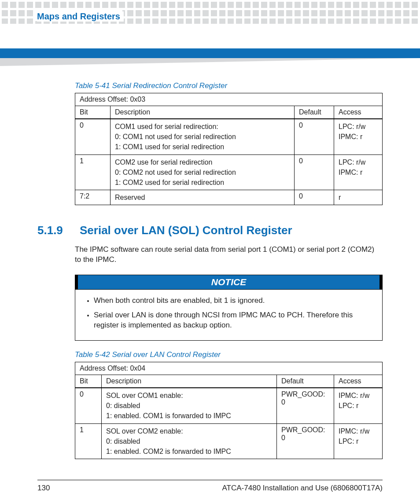  I want to click on table2-offset: Address Offset: 0x04, so click(229, 369).